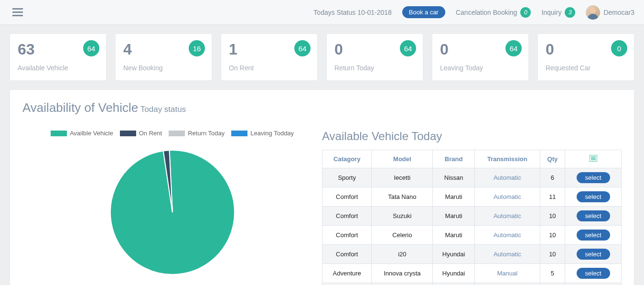 The width and height of the screenshot is (644, 285). I want to click on table-header: Transmission, so click(507, 159).